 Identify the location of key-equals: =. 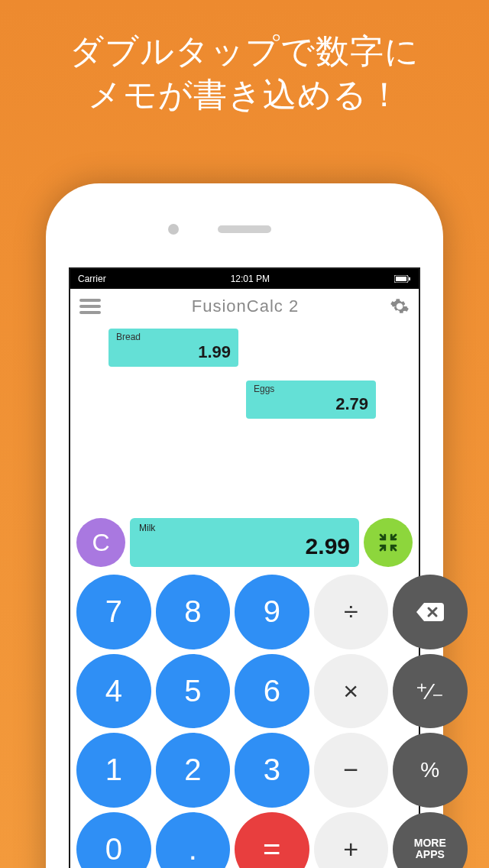
(272, 840).